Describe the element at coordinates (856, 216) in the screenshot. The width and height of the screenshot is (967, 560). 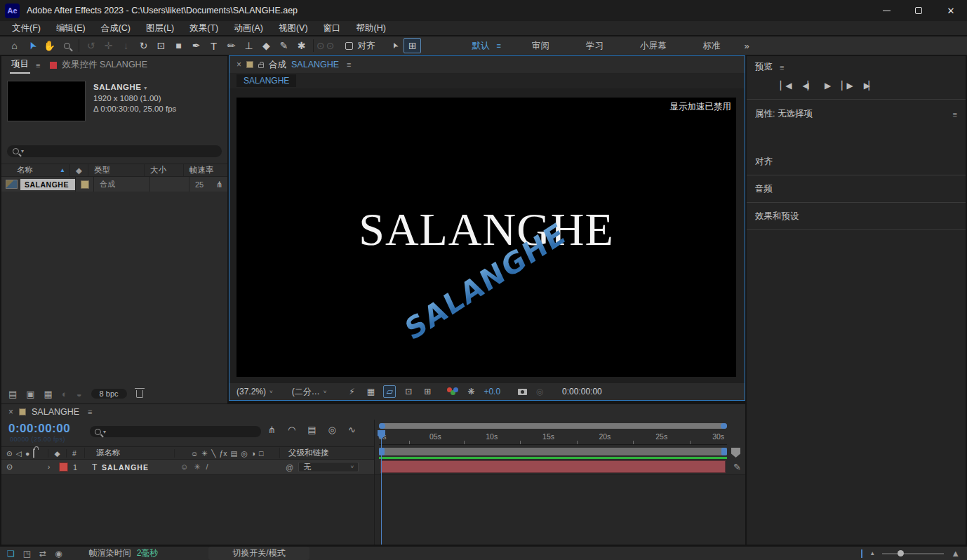
I see `panel-effects-presets: 效果和预设` at that location.